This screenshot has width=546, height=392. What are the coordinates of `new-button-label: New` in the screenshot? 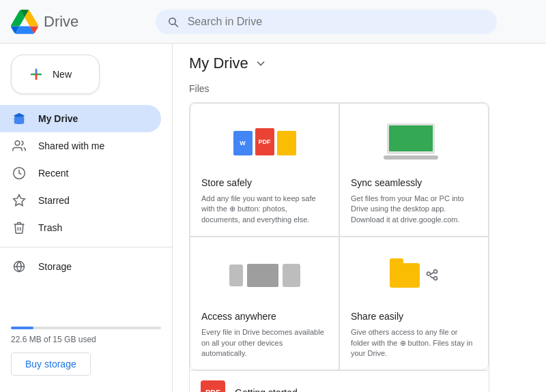 It's located at (62, 74).